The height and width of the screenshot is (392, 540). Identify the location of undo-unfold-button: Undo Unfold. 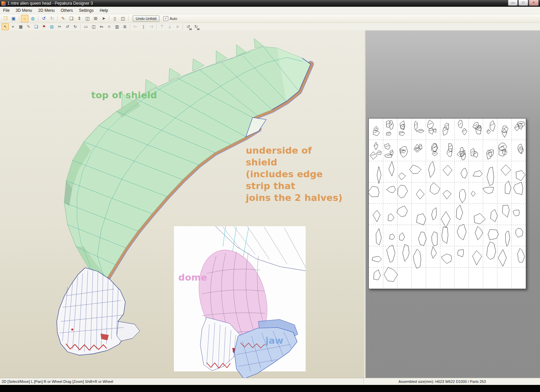
(146, 19).